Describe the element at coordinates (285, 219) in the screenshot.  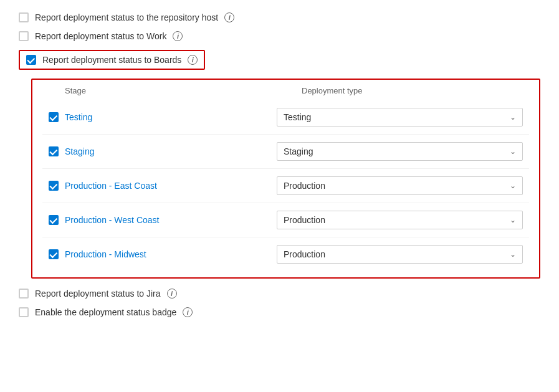
I see `stage-row-prod-west: Production - West Coast Production ⌄` at that location.